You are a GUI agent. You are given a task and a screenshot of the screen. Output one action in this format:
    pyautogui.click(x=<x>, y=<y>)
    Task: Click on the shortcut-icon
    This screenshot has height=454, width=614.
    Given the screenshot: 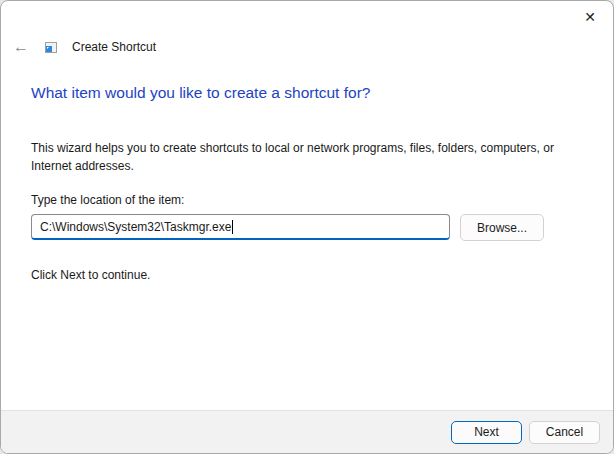 What is the action you would take?
    pyautogui.click(x=51, y=48)
    